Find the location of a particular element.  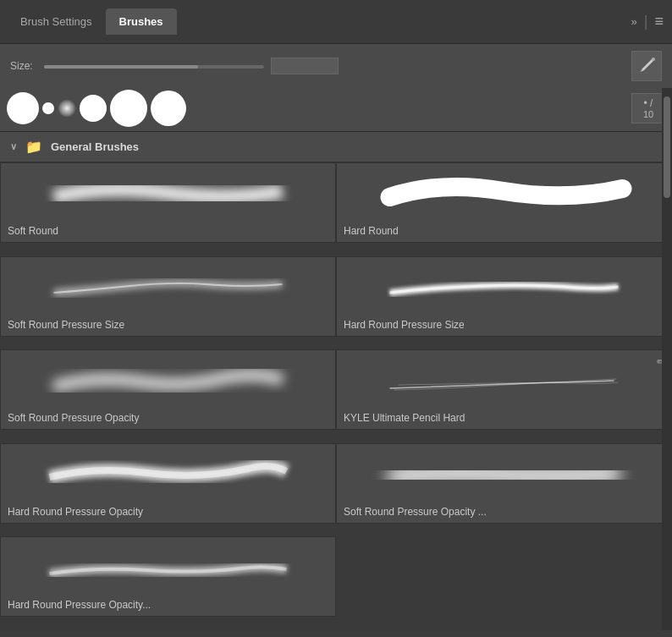

brush-name-soft-pressure-opacity: Soft Round Pressure Opacity is located at coordinates (168, 419).